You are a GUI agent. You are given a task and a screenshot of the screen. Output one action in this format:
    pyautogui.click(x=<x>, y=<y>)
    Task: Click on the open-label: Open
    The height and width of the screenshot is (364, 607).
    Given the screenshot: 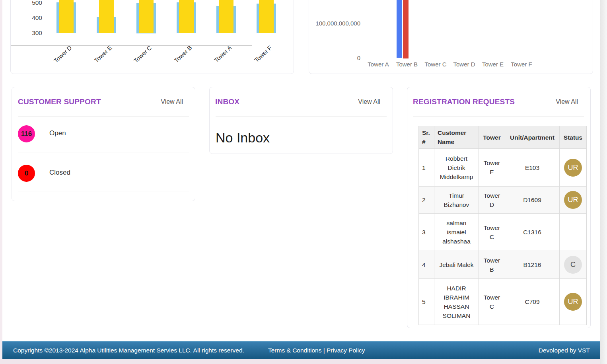 What is the action you would take?
    pyautogui.click(x=58, y=133)
    